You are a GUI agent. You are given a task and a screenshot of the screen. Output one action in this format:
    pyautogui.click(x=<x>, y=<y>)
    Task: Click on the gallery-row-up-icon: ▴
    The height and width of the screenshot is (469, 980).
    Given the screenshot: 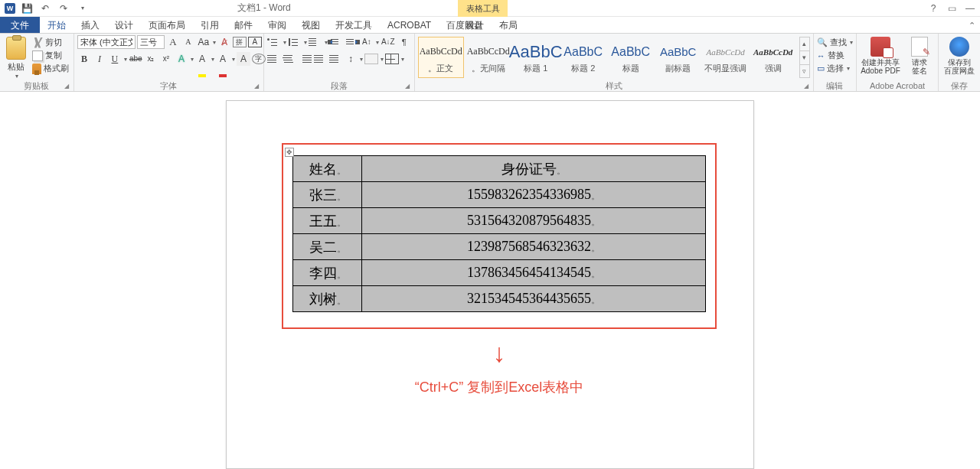 What is the action you would take?
    pyautogui.click(x=805, y=44)
    